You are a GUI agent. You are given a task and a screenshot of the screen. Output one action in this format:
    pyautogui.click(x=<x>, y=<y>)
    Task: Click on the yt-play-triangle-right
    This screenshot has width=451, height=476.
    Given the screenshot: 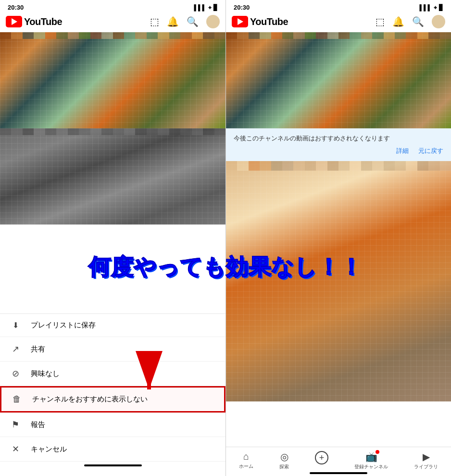 What is the action you would take?
    pyautogui.click(x=240, y=22)
    